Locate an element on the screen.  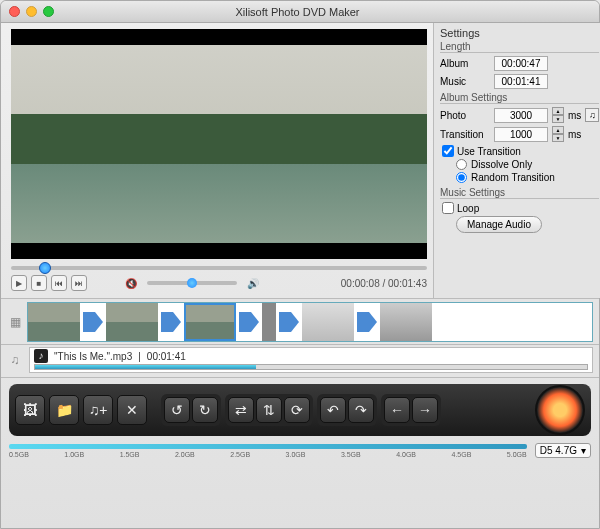
transition-stepper: ▲▼ is located at coordinates (558, 134).